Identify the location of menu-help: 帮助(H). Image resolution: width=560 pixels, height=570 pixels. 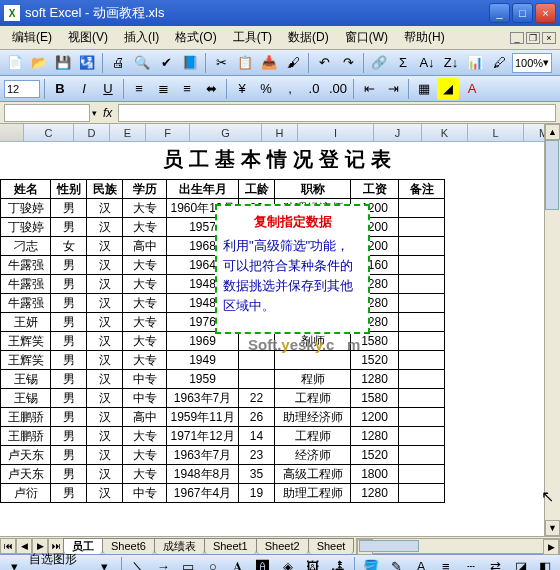
(424, 38).